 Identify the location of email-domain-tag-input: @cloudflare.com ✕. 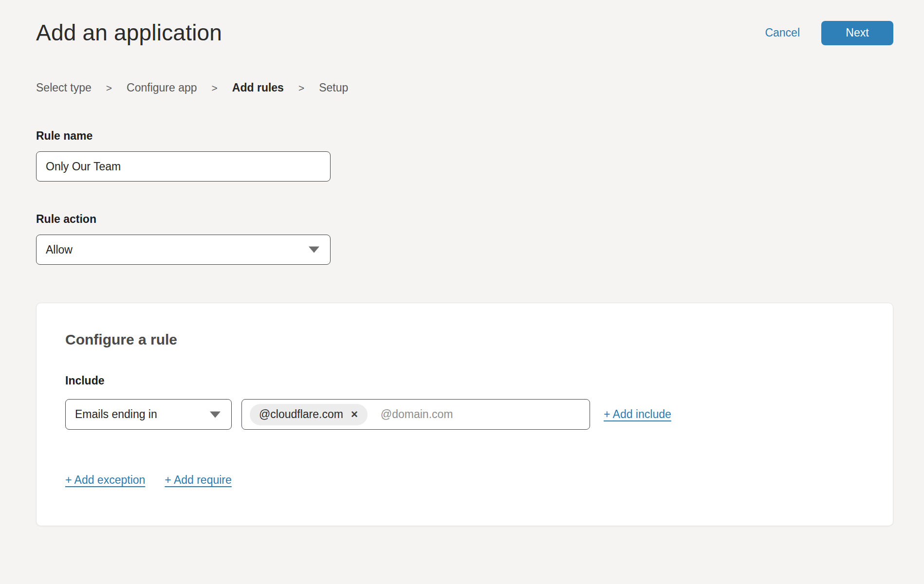
(416, 415).